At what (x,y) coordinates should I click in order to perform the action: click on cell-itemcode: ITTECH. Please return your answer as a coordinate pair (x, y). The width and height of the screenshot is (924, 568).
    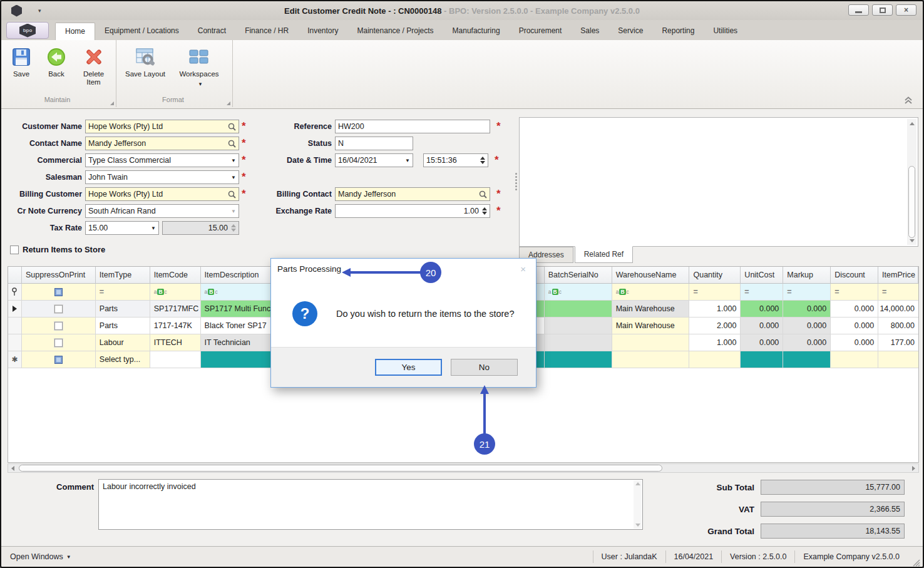
    Looking at the image, I should click on (175, 343).